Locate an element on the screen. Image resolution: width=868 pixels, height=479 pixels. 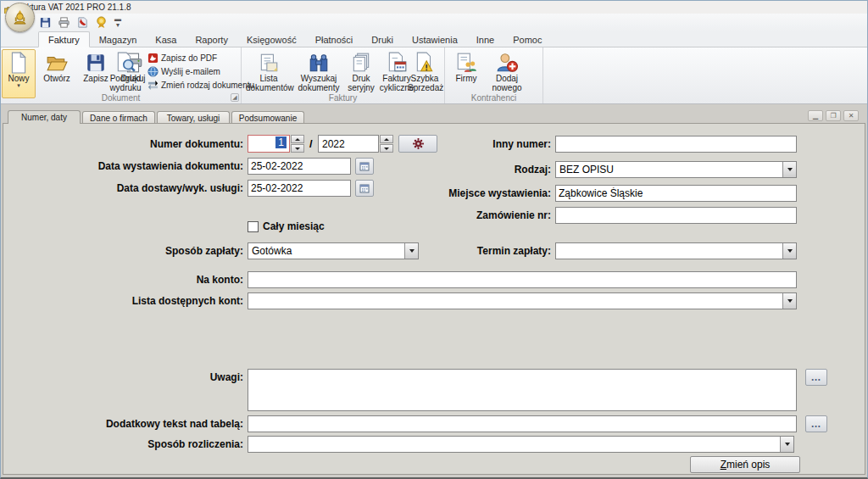
tab-dane-o-firmach: Dane o firmach is located at coordinates (119, 117).